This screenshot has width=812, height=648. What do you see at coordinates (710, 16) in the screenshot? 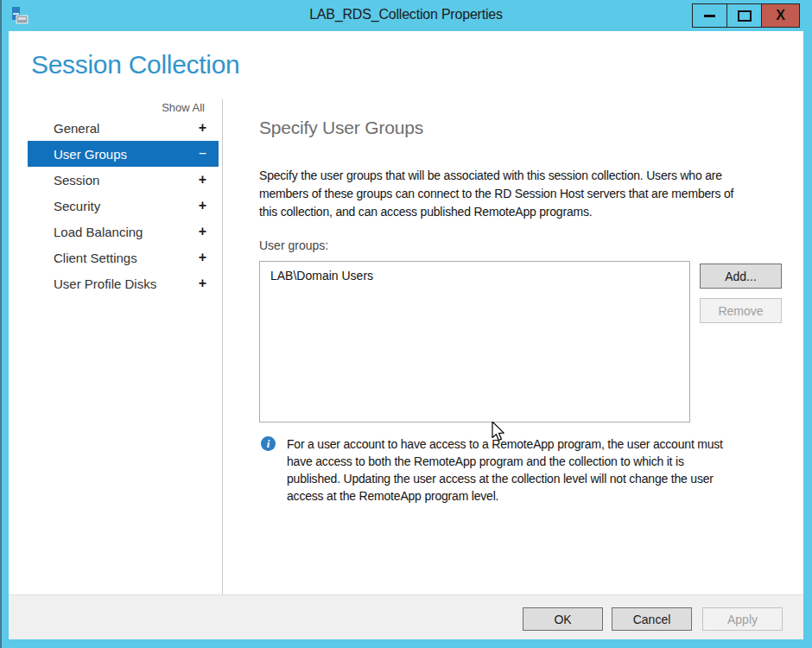
I see `minimize-icon` at bounding box center [710, 16].